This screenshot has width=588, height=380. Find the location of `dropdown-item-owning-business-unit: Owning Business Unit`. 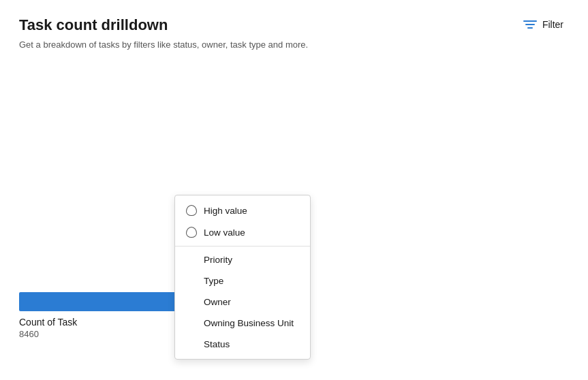

dropdown-item-owning-business-unit: Owning Business Unit is located at coordinates (243, 323).